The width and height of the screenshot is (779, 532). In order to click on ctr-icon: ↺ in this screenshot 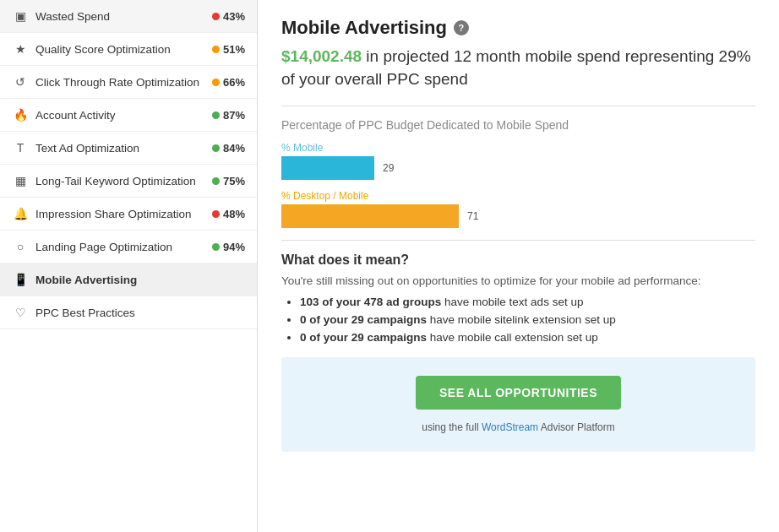, I will do `click(20, 82)`.